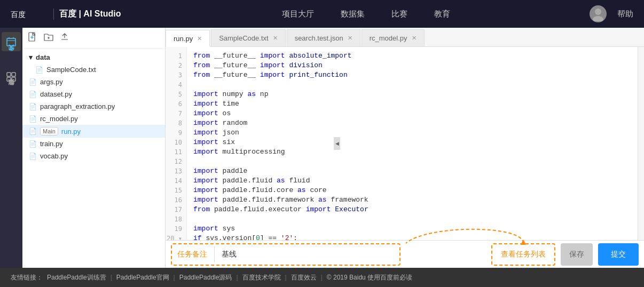 The width and height of the screenshot is (644, 287). Describe the element at coordinates (405, 37) in the screenshot. I see `editor-tabs: run.py ✕ SampleCode.txt ✕ search.test.js…` at that location.